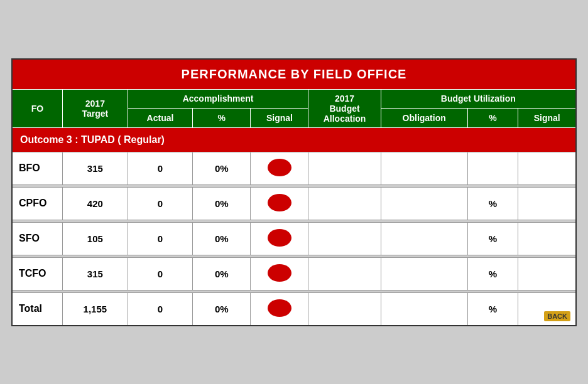 This screenshot has height=384, width=588. What do you see at coordinates (294, 74) in the screenshot?
I see `page-title: PERFORMANCE BY FIELD OFFICE` at bounding box center [294, 74].